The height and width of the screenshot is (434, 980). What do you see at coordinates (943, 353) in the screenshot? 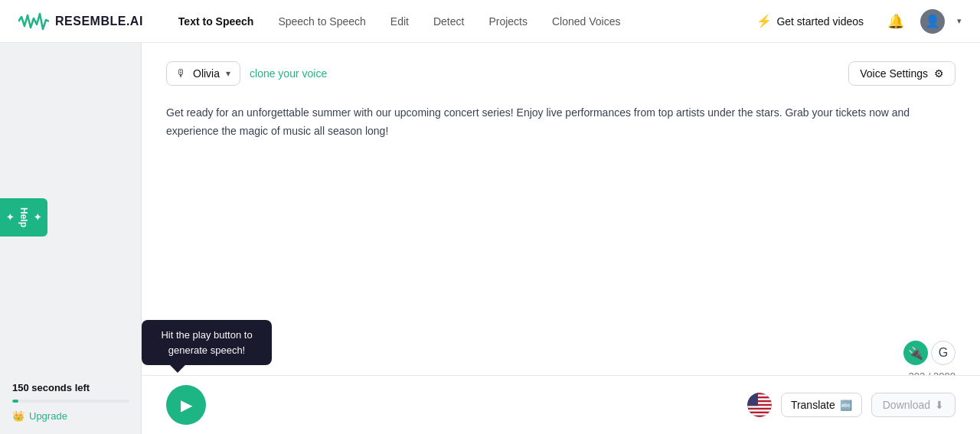
I see `grammar-icon: G` at bounding box center [943, 353].